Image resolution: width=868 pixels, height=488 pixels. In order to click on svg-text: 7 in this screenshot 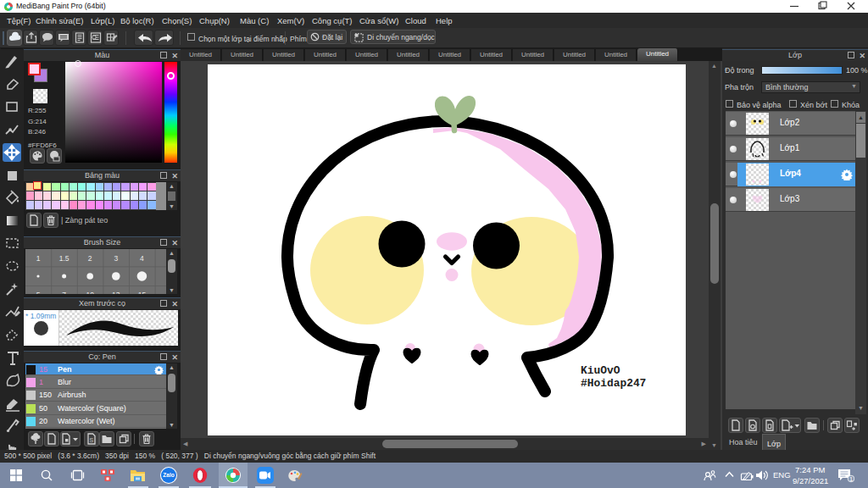, I will do `click(64, 292)`.